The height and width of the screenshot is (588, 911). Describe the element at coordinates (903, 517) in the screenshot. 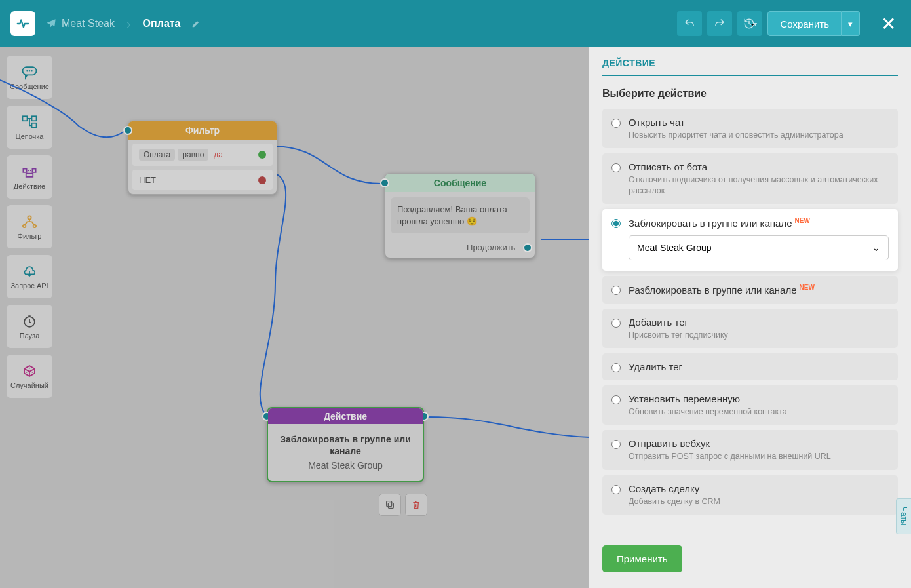

I see `chats-tab: Чаты` at that location.